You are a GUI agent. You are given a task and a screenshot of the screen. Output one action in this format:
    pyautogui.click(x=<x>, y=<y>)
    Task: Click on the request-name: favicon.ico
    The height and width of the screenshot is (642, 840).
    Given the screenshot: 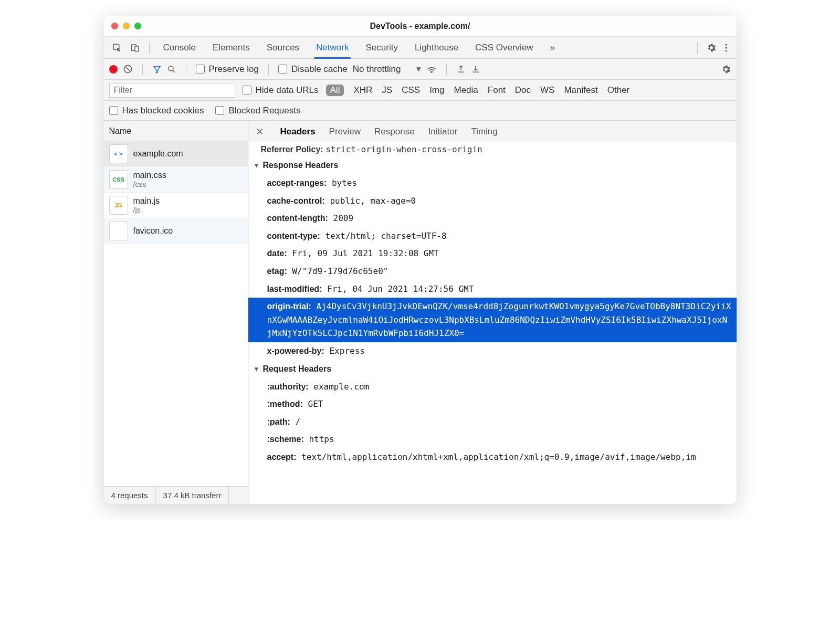 What is the action you would take?
    pyautogui.click(x=153, y=231)
    